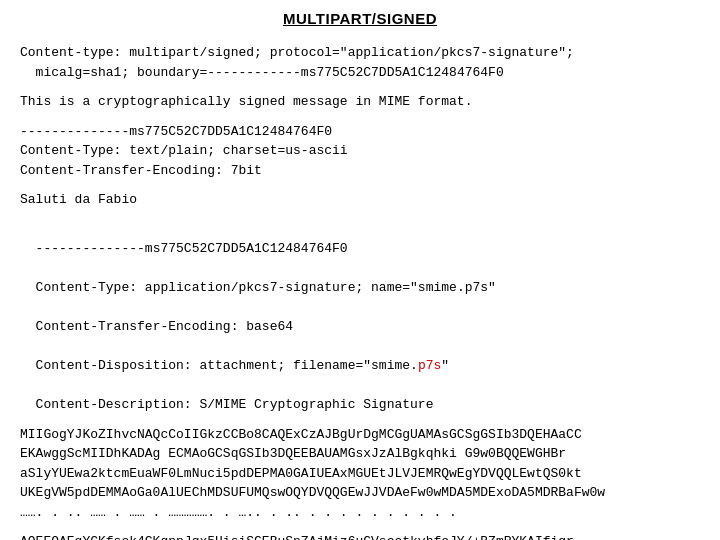  I want to click on content-transfer-encoding: Content-Transfer-Encoding: base64, so click(164, 326).